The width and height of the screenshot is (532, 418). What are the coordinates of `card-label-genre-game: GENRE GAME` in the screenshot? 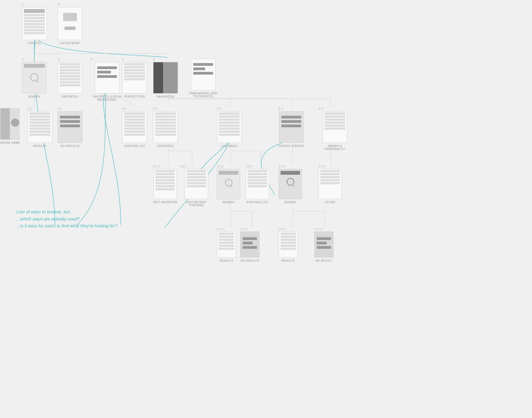 It's located at (10, 143).